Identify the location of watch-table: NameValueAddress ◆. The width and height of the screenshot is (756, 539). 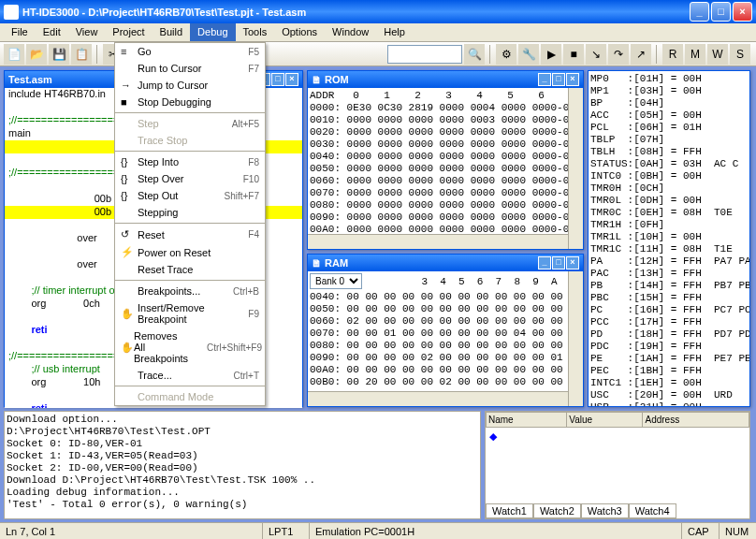
(618, 429).